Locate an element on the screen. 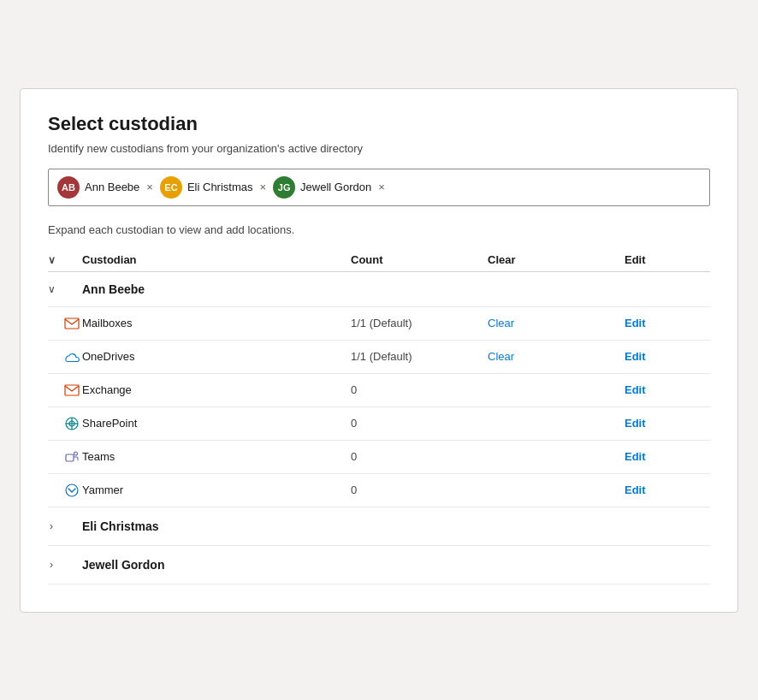 The image size is (758, 700). custodian-input-box: AB Ann Beebe × EC Eli Christmas × JG Jew… is located at coordinates (379, 187).